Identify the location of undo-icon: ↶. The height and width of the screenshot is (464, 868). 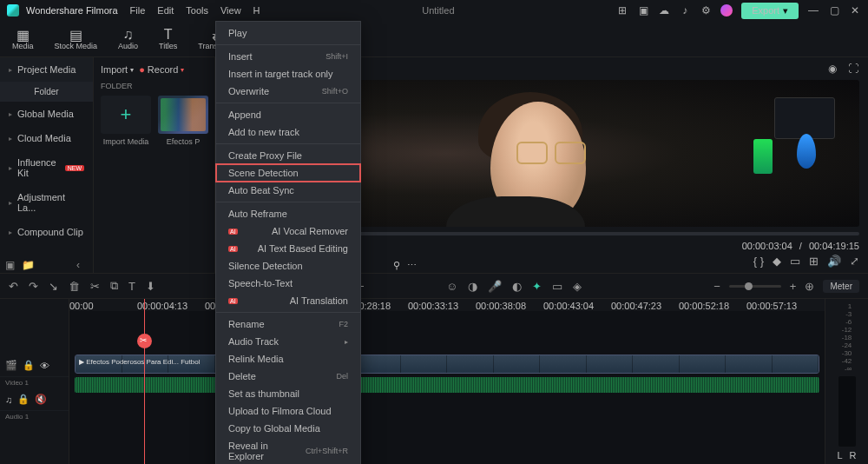
(14, 287).